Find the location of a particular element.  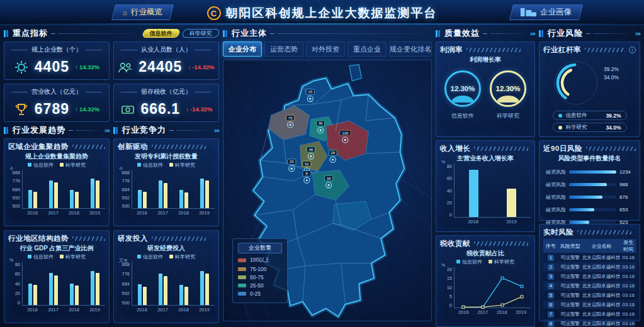

section-title: 行业发展趋势 is located at coordinates (39, 130).